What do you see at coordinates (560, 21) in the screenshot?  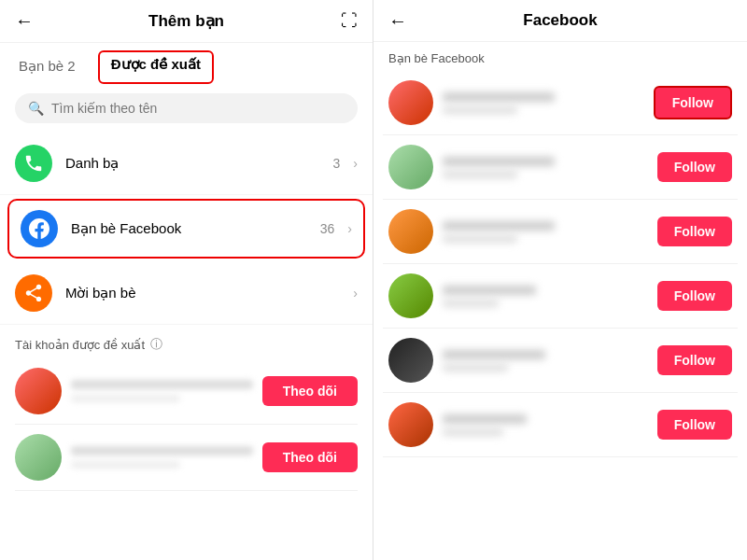 I see `right-title: Facebook` at bounding box center [560, 21].